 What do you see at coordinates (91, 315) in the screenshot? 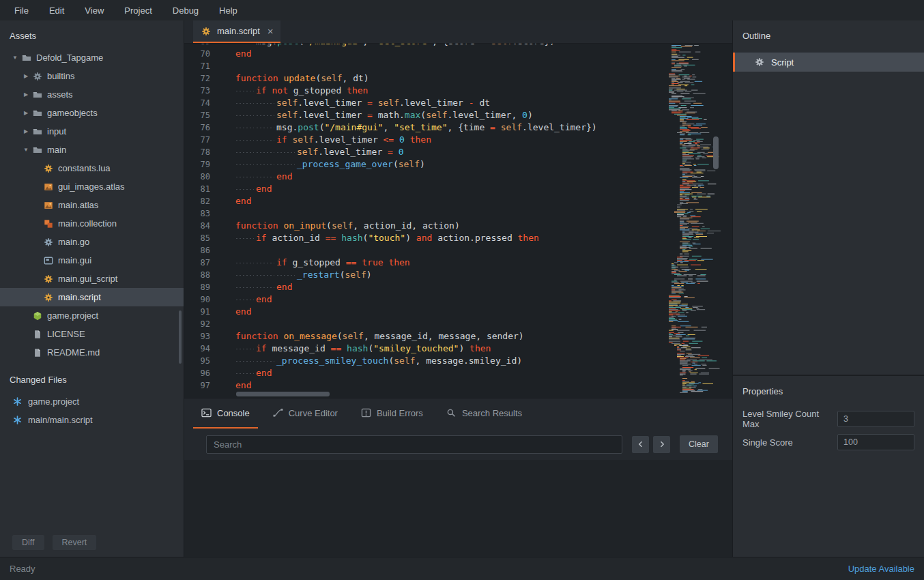
I see `tree-item-game-project: game.project` at bounding box center [91, 315].